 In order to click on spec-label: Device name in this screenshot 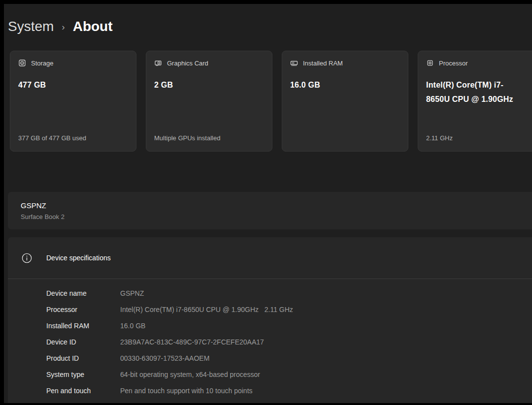, I will do `click(83, 293)`.